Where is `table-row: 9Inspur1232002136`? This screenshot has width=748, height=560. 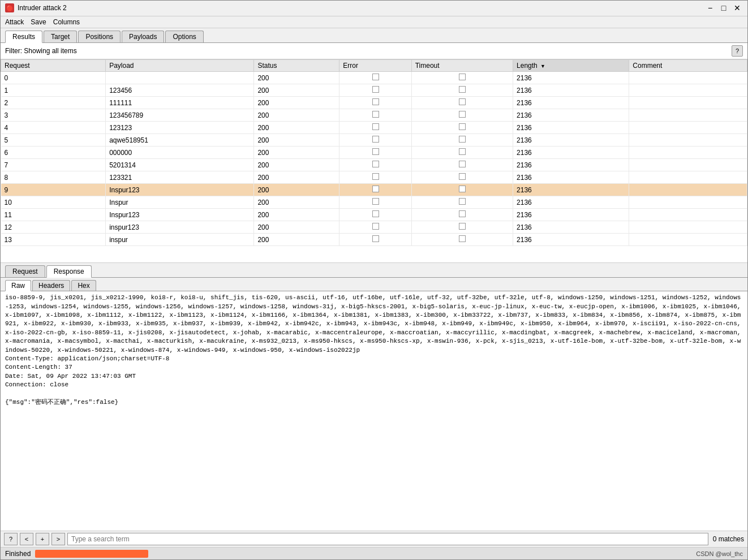
table-row: 9Inspur1232002136 is located at coordinates (375, 190).